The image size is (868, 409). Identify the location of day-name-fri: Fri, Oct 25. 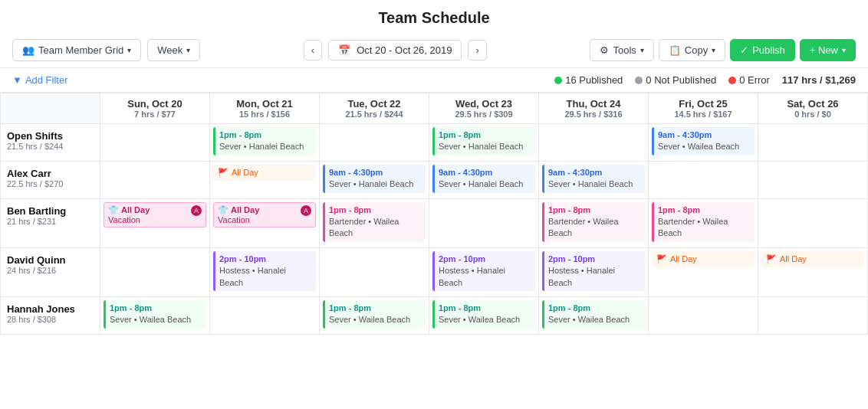
(703, 104).